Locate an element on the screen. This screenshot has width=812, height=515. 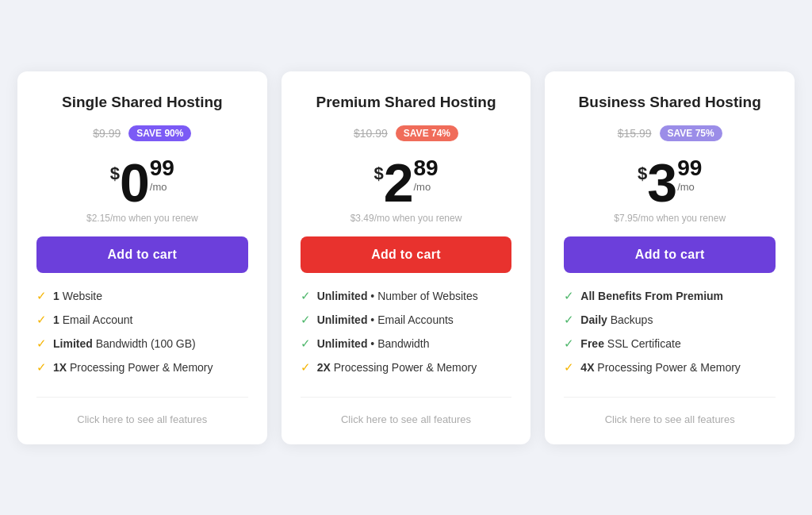
feature-text-business-1: Daily Backups is located at coordinates (617, 320).